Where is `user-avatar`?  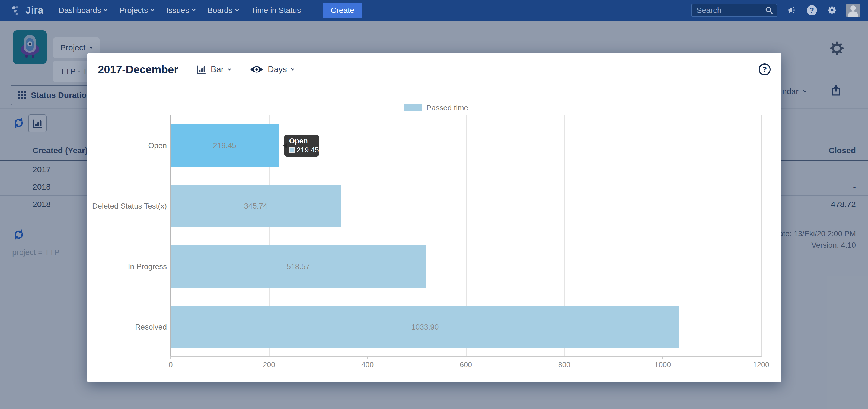
user-avatar is located at coordinates (853, 10).